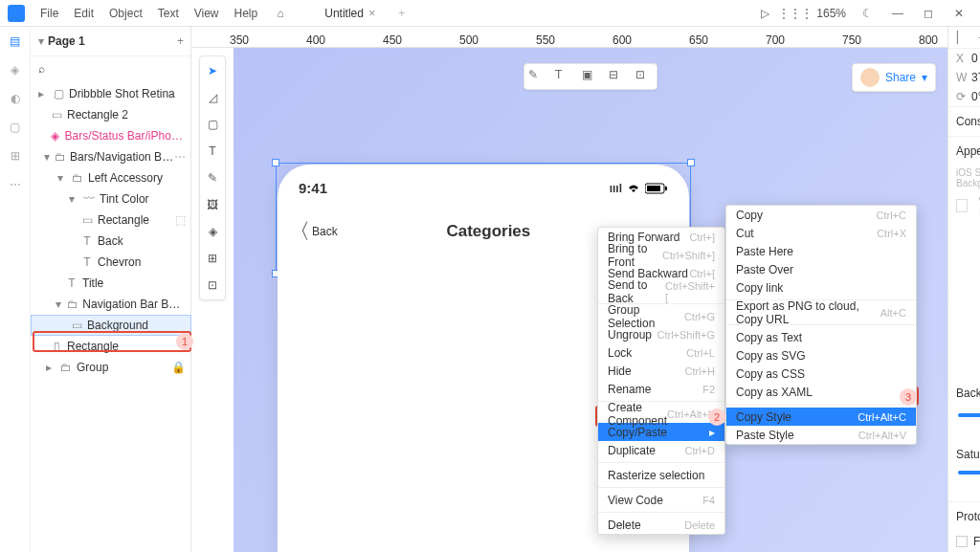  I want to click on add-tab-icon: +, so click(402, 13).